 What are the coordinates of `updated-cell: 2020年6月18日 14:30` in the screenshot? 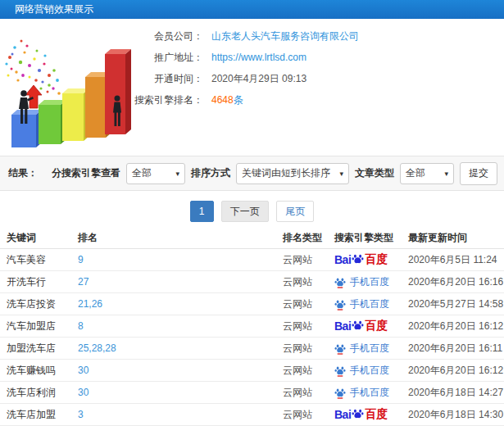 It's located at (454, 415).